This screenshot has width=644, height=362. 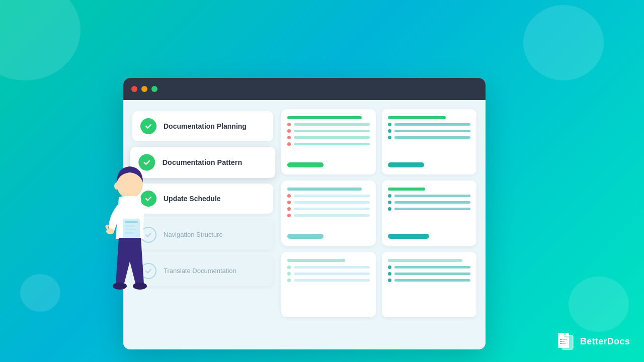 What do you see at coordinates (389, 196) in the screenshot?
I see `card4-dot1` at bounding box center [389, 196].